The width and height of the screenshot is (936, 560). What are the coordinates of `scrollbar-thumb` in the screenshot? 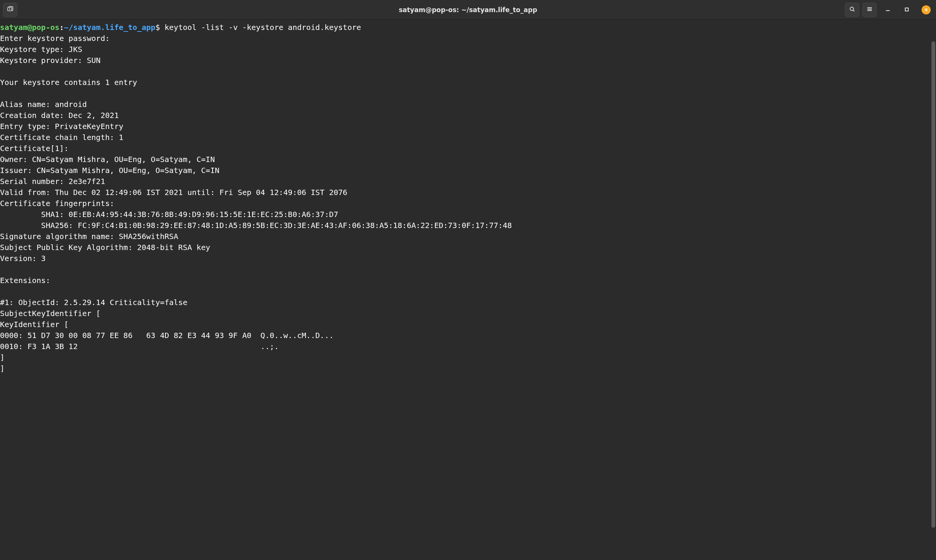 It's located at (933, 285).